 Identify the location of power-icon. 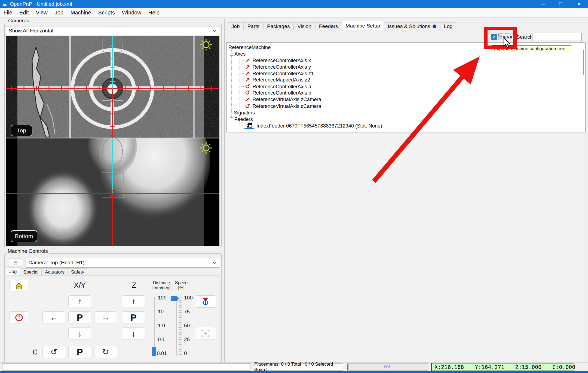
(19, 317).